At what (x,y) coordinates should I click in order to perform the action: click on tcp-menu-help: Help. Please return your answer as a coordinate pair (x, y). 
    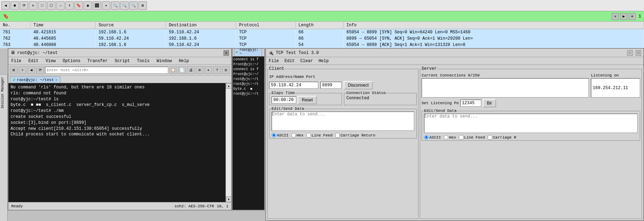
    Looking at the image, I should click on (324, 61).